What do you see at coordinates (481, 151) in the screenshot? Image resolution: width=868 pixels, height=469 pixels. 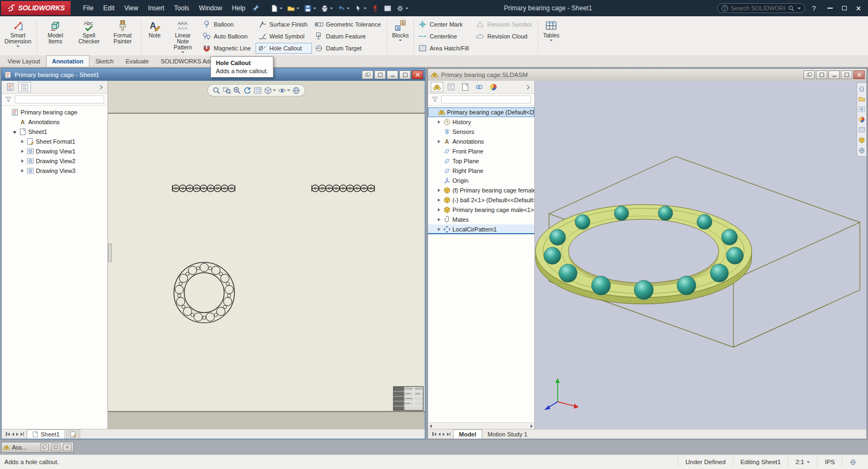 I see `tree-item-front-plane: Front Plane` at bounding box center [481, 151].